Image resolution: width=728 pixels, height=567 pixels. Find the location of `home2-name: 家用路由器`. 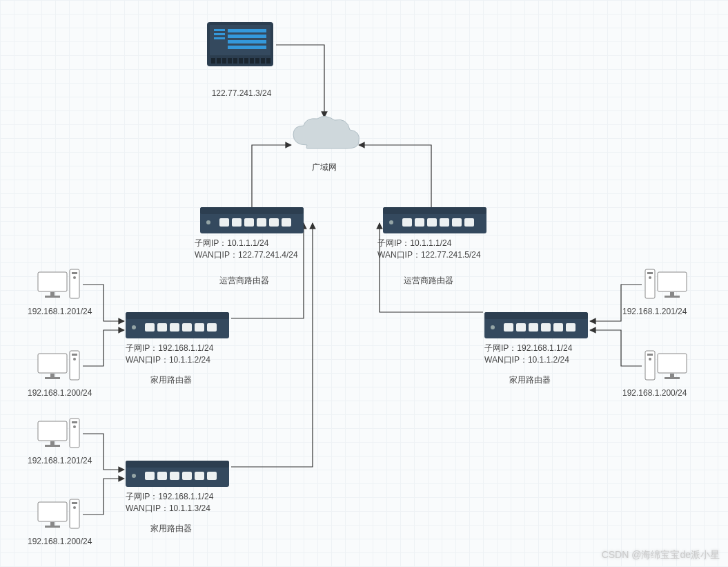

home2-name: 家用路由器 is located at coordinates (171, 529).